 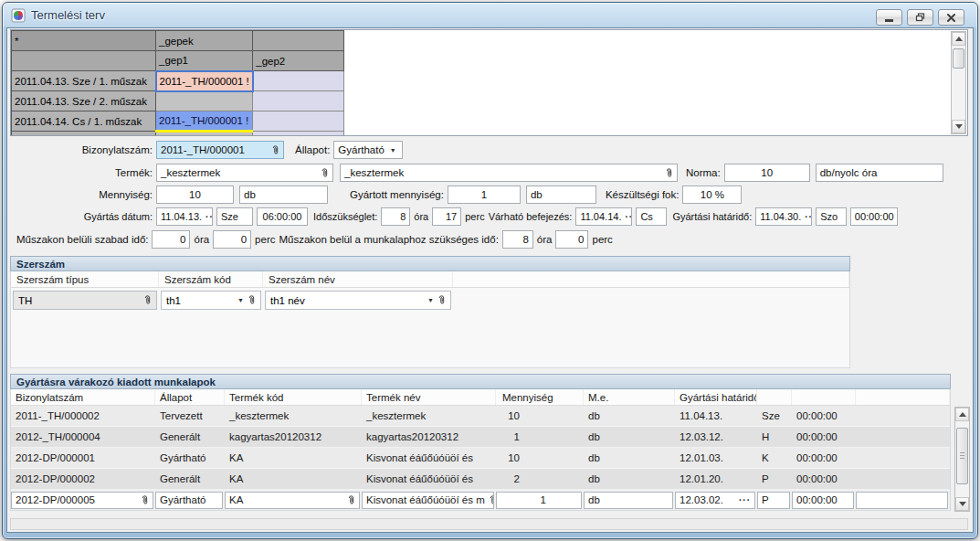 What do you see at coordinates (480, 417) in the screenshot?
I see `table-row: 2011-_TH/000002Tervezett _kesztermek_kes…` at bounding box center [480, 417].